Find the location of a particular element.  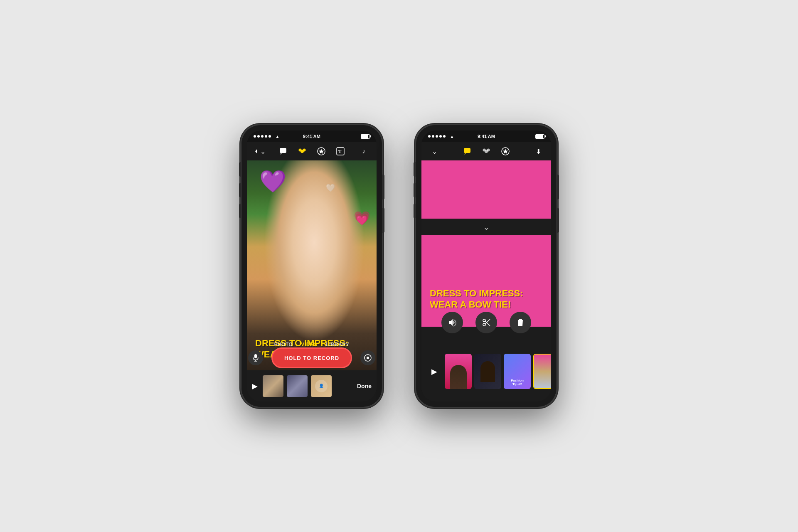

star-button is located at coordinates (321, 151).